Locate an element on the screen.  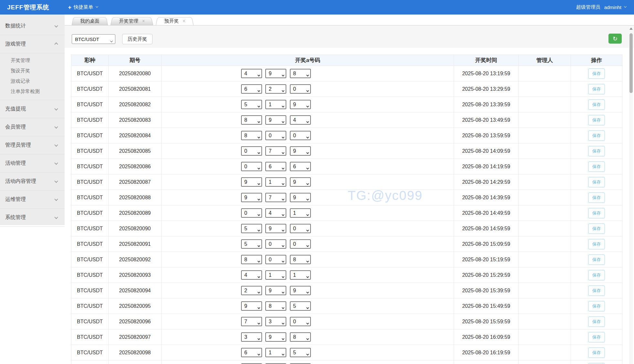
refresh-button: ↻ is located at coordinates (615, 39).